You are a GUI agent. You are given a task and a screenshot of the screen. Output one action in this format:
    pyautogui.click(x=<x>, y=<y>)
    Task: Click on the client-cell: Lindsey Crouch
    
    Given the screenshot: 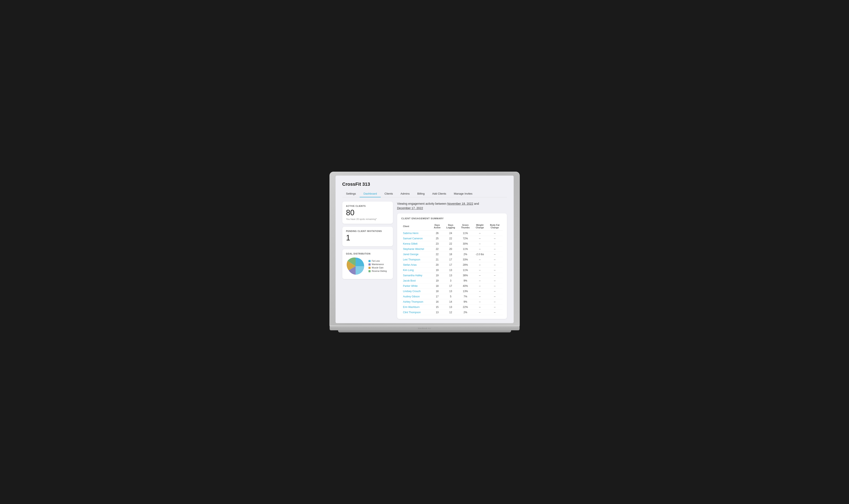 What is the action you would take?
    pyautogui.click(x=416, y=291)
    